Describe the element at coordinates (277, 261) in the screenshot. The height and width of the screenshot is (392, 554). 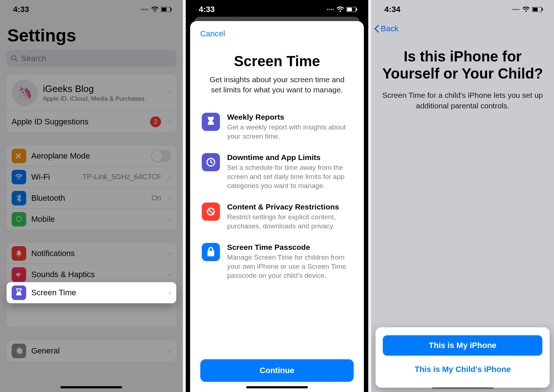
I see `feature-passcode: Screen Time Passcode Manage Screen Time …` at that location.